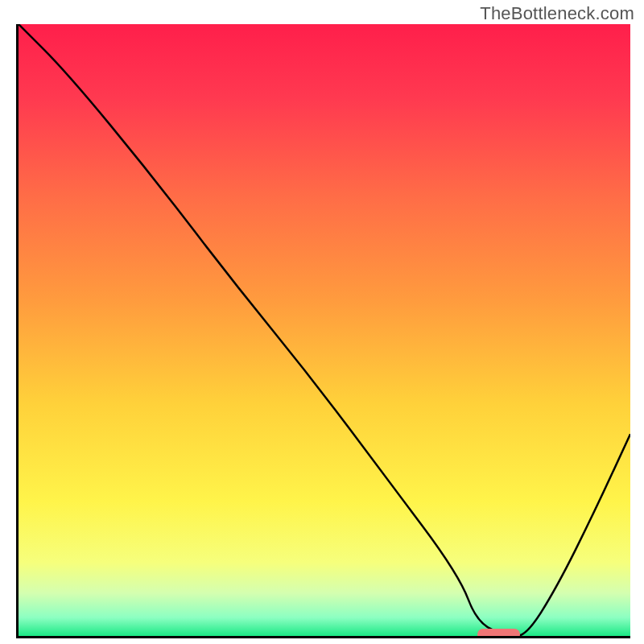 This screenshot has height=644, width=644. Describe the element at coordinates (499, 634) in the screenshot. I see `optimal-range-marker` at that location.